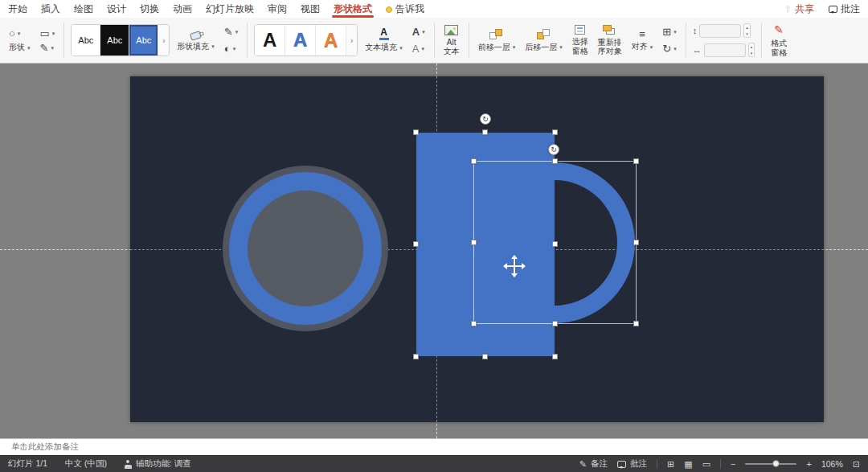 The height and width of the screenshot is (472, 868). Describe the element at coordinates (805, 10) in the screenshot. I see `share-label: 共享` at that location.